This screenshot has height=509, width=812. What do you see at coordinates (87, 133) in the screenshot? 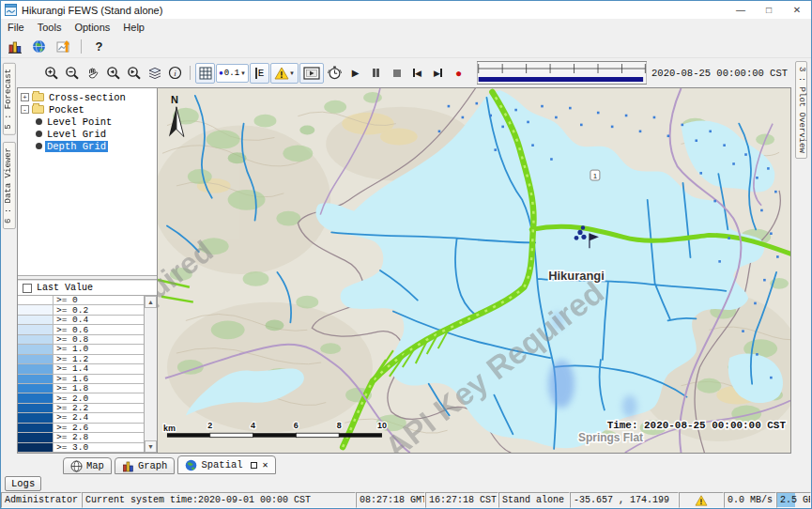
I see `tree-item-level-grid: Level Grid` at bounding box center [87, 133].